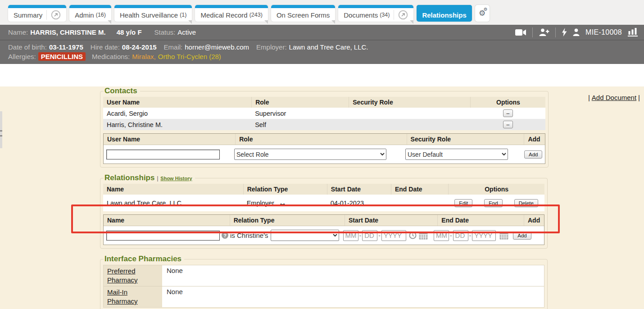 The width and height of the screenshot is (644, 309). Describe the element at coordinates (324, 230) in the screenshot. I see `add-relationship-box: Name Relation Type Start Date End Date A…` at that location.